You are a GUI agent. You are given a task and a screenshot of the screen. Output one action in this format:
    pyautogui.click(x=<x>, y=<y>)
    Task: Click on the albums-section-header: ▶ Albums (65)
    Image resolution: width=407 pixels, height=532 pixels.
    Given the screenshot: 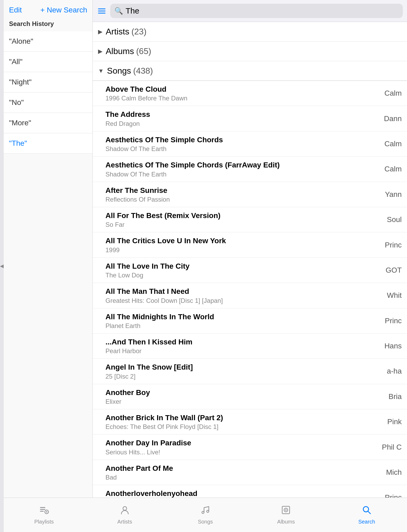 What is the action you would take?
    pyautogui.click(x=250, y=51)
    